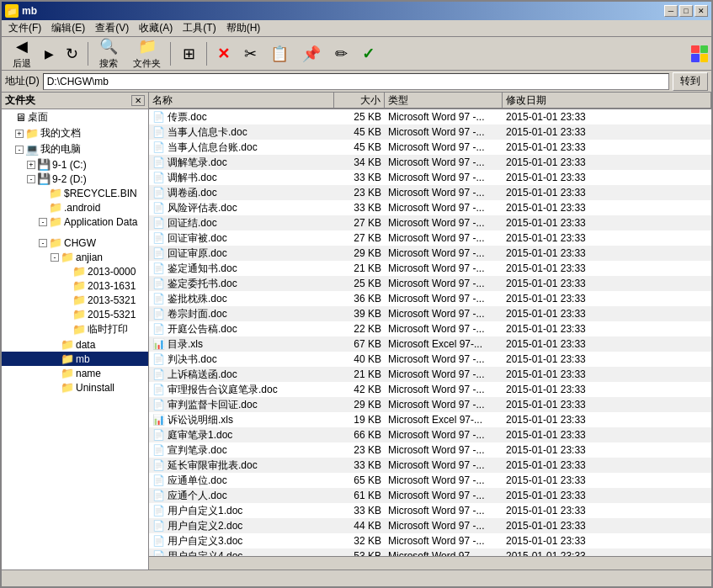  What do you see at coordinates (430, 208) in the screenshot?
I see `table-row: 📄 风险评估表.doc 33 KB Microsoft Word 97 -...…` at bounding box center [430, 208].